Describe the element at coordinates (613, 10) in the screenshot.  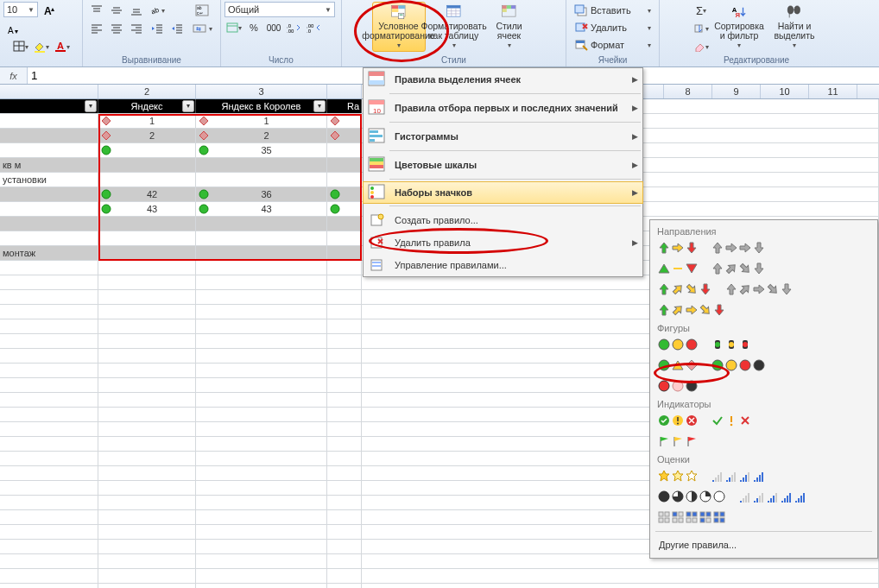
I see `insert-button: Вставить▾` at that location.